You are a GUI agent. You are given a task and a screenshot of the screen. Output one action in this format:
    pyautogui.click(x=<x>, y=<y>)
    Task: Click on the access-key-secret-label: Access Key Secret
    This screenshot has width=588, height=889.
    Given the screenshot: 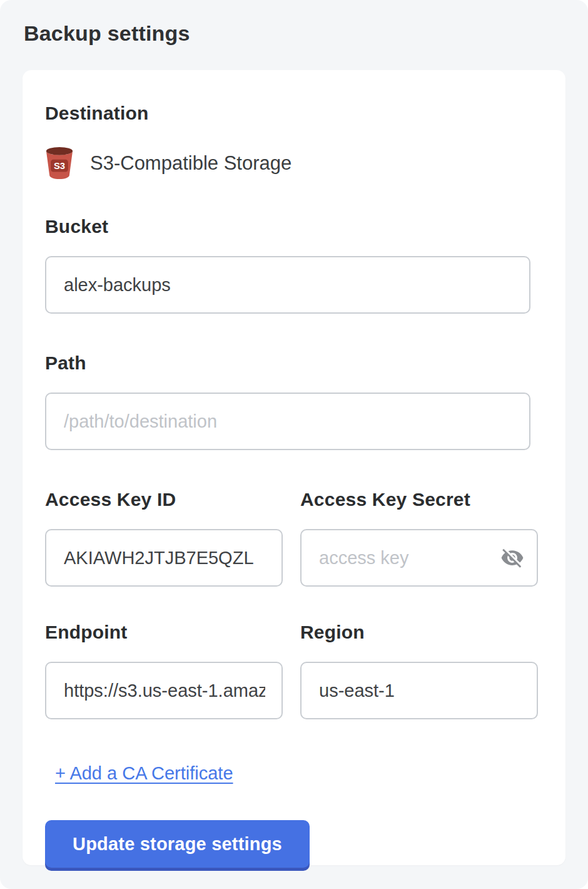 What is the action you would take?
    pyautogui.click(x=419, y=500)
    